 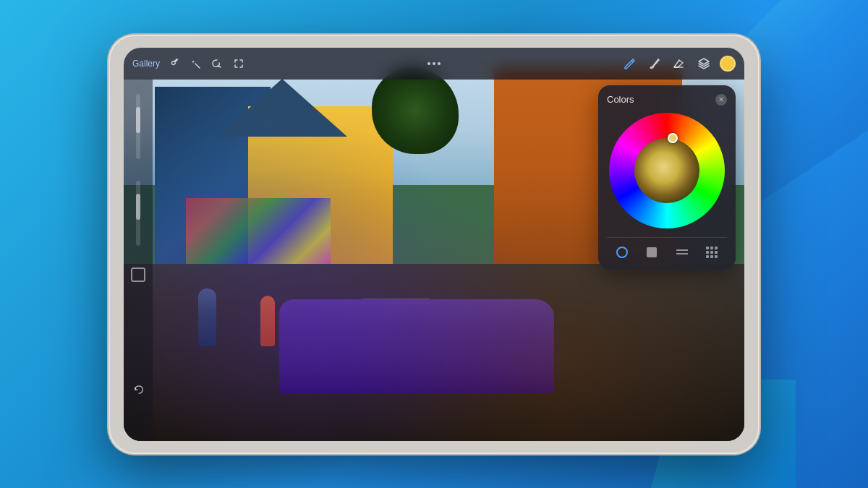 What do you see at coordinates (667, 249) in the screenshot?
I see `color-panel-tabs` at bounding box center [667, 249].